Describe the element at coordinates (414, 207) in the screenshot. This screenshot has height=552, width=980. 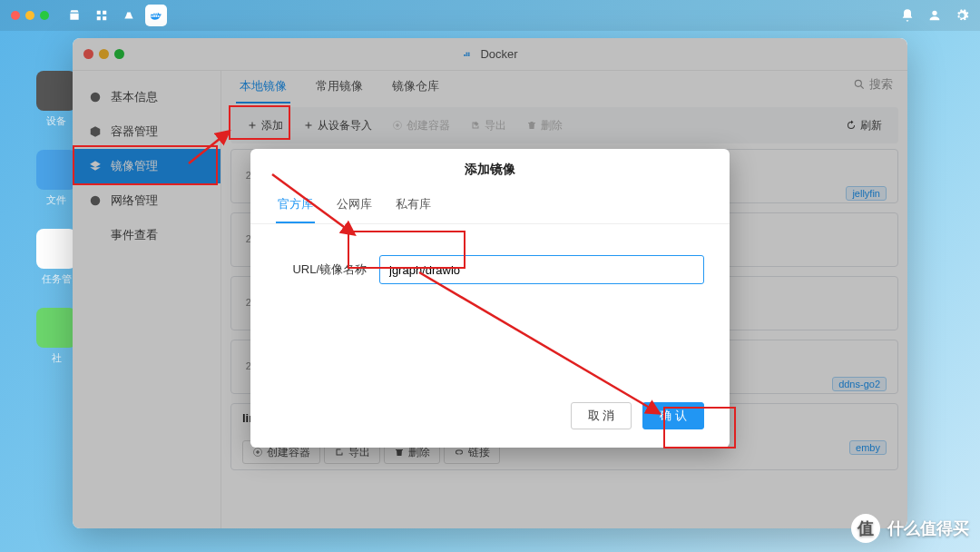
I see `dialog-tab-private: 私有库` at that location.